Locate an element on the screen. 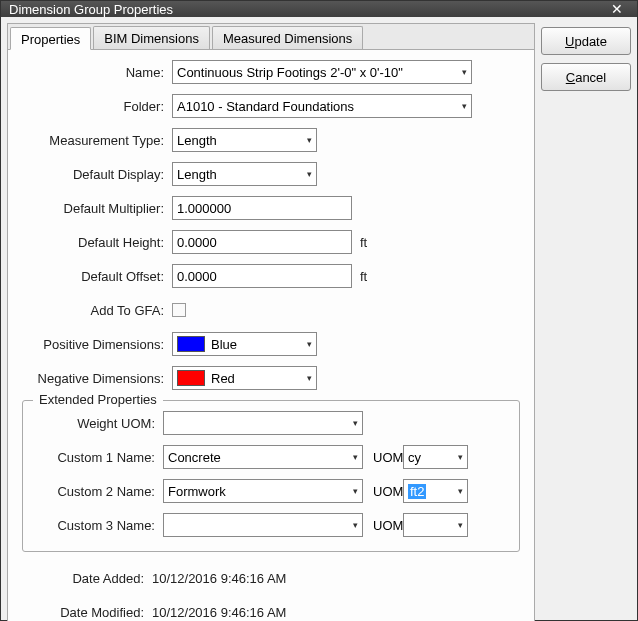  measurement-type-combo: Length ▾ is located at coordinates (244, 140).